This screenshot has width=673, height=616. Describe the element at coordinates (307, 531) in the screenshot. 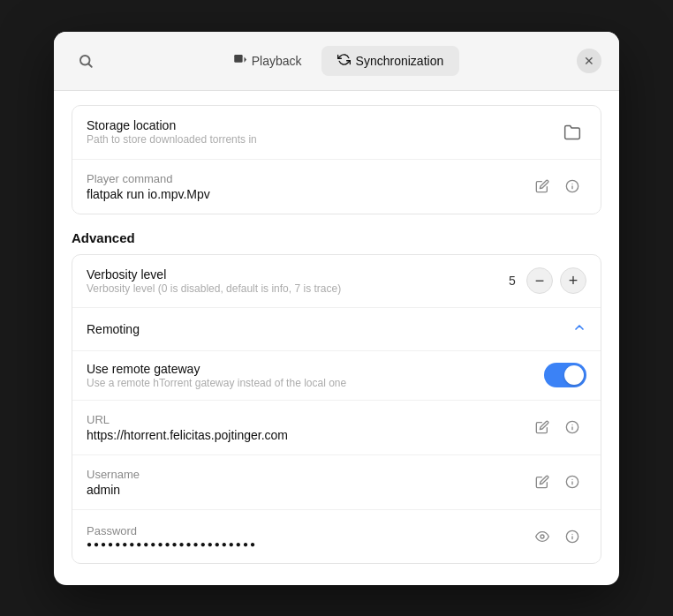

I see `password-label: Password` at that location.